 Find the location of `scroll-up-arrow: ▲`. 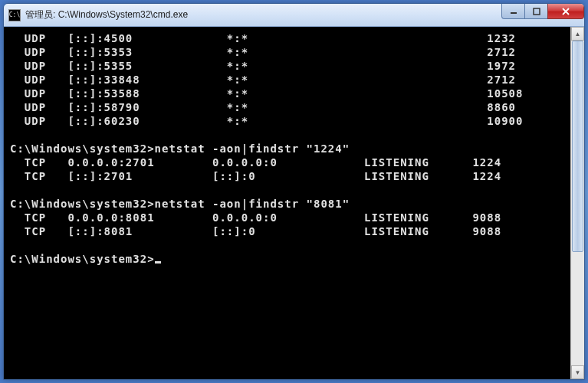

scroll-up-arrow: ▲ is located at coordinates (578, 34).